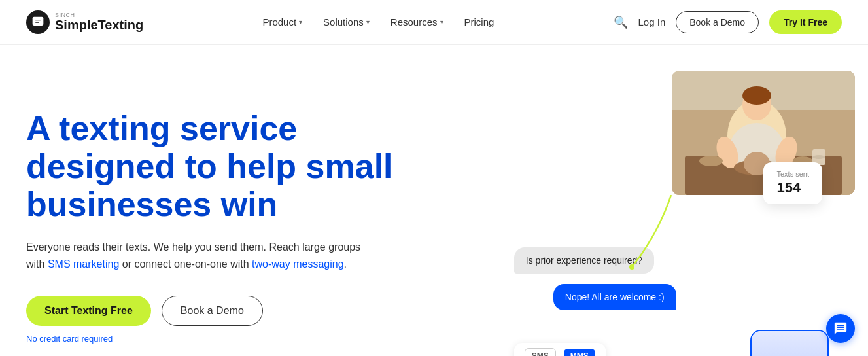  Describe the element at coordinates (615, 297) in the screenshot. I see `answer-bubble: Nope! All are welcome :)` at that location.